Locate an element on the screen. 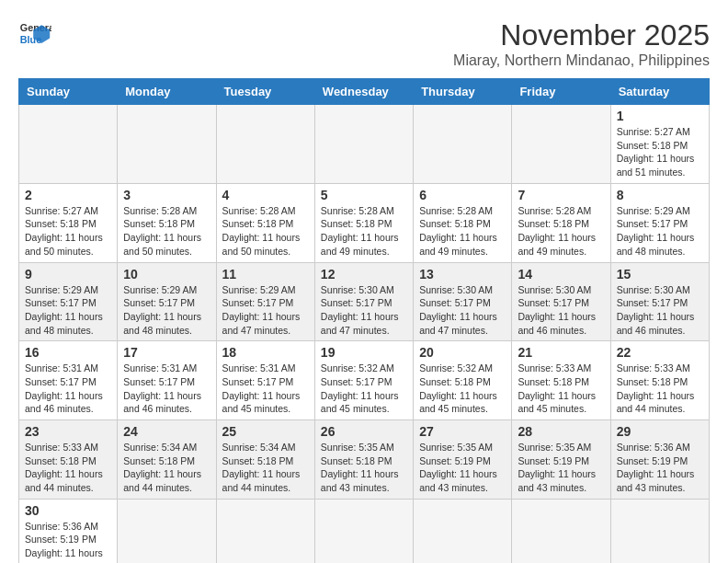  day-number: 12 is located at coordinates (364, 274).